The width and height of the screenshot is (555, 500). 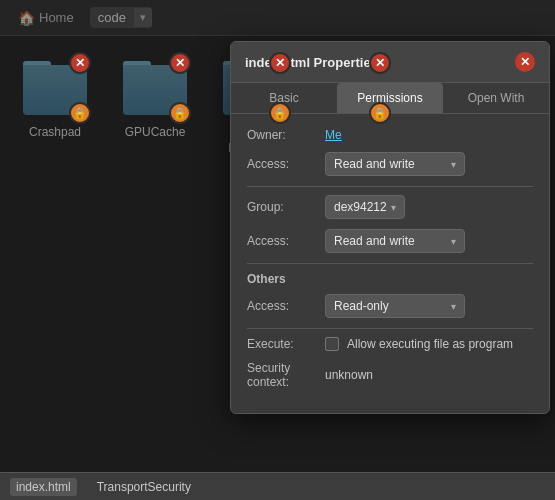 What do you see at coordinates (282, 135) in the screenshot?
I see `owner-label: Owner:` at bounding box center [282, 135].